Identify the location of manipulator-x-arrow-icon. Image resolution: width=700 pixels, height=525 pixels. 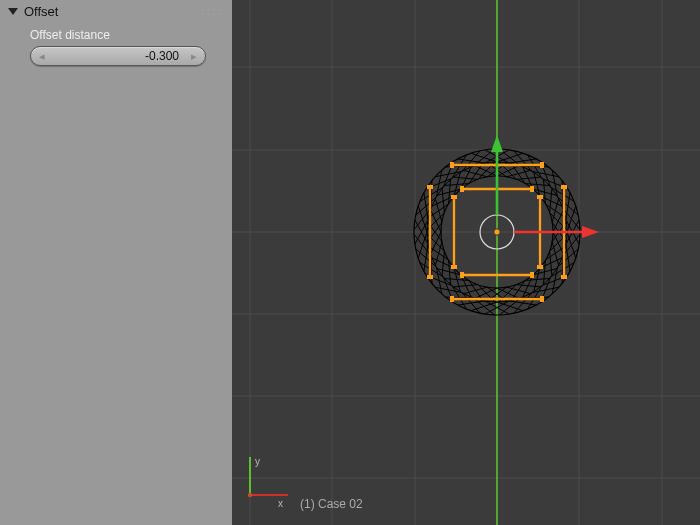
(590, 232).